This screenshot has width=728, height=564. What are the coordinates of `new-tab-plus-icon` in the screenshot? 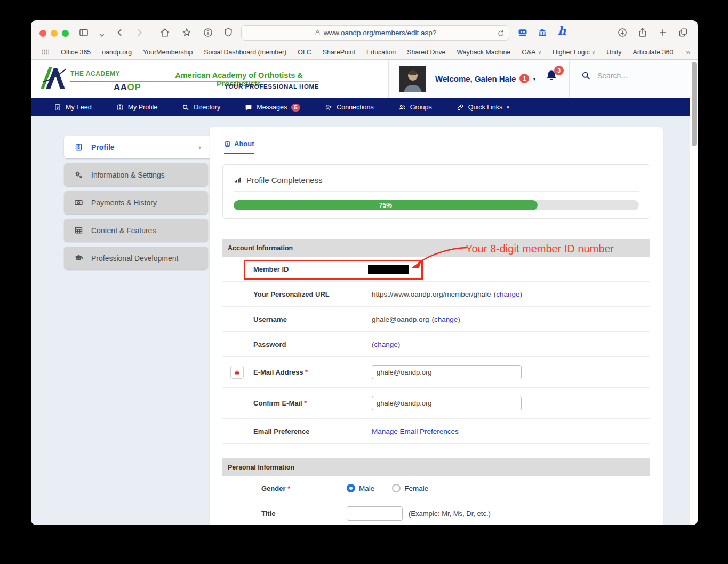 It's located at (663, 33).